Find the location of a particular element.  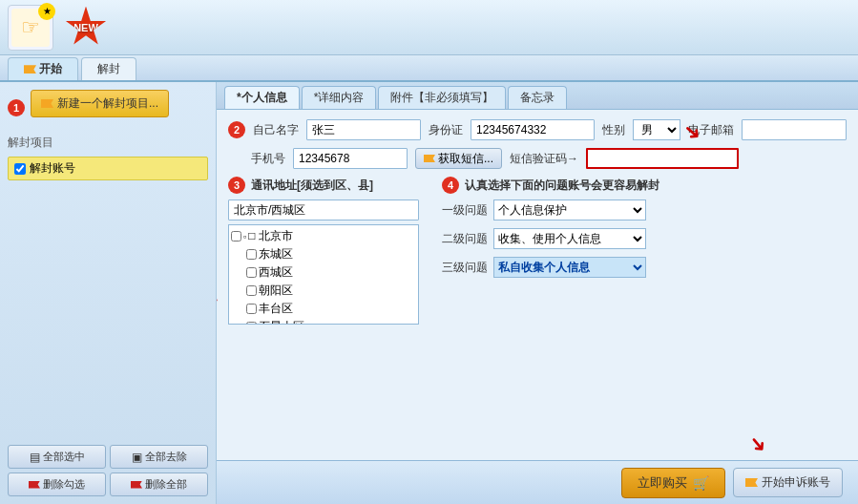

cart-icon: 🛒 is located at coordinates (701, 483).